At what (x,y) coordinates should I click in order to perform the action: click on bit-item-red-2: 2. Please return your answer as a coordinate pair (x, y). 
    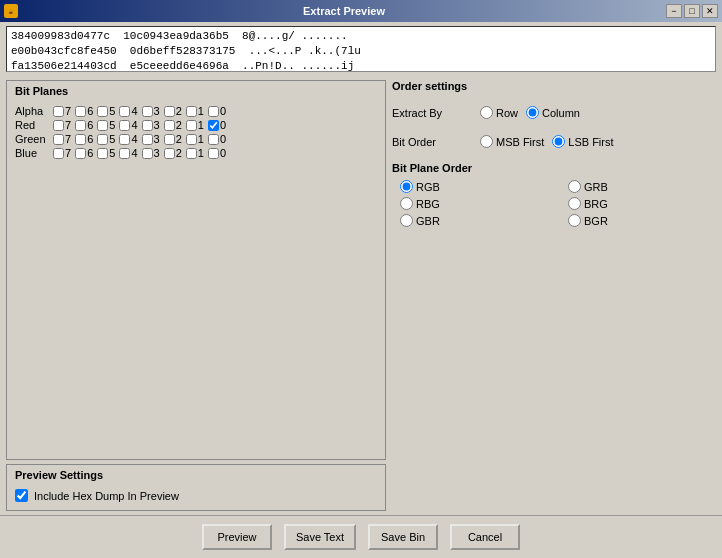
    Looking at the image, I should click on (173, 125).